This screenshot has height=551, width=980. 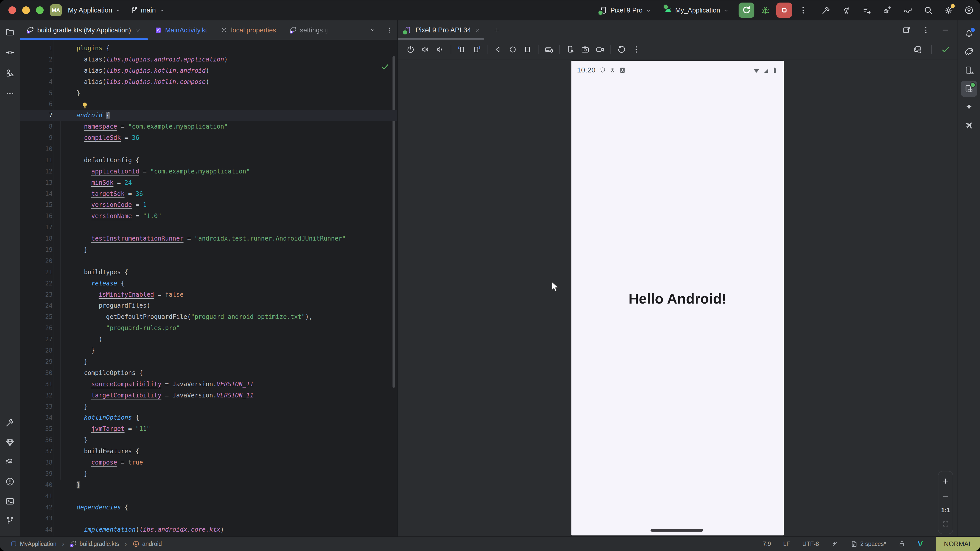 I want to click on stop-app-button, so click(x=784, y=10).